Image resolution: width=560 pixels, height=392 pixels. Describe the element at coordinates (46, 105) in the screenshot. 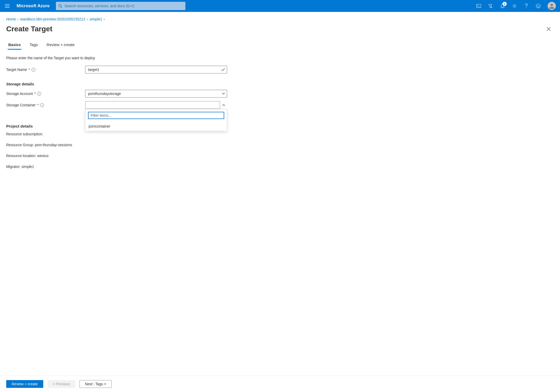

I see `label-storage-container: Storage Container * i` at that location.